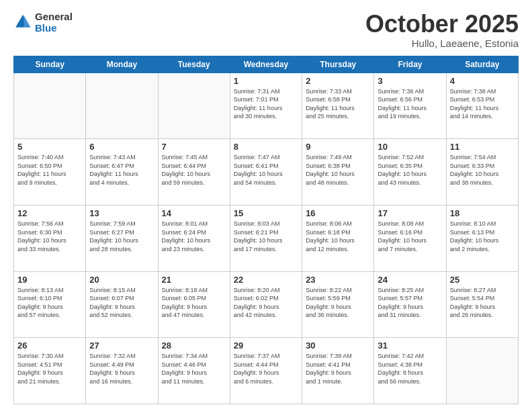 The height and width of the screenshot is (411, 532). I want to click on table-row: 17Sunrise: 8:08 AM Sunset: 6:16 PM Dayli…, so click(410, 238).